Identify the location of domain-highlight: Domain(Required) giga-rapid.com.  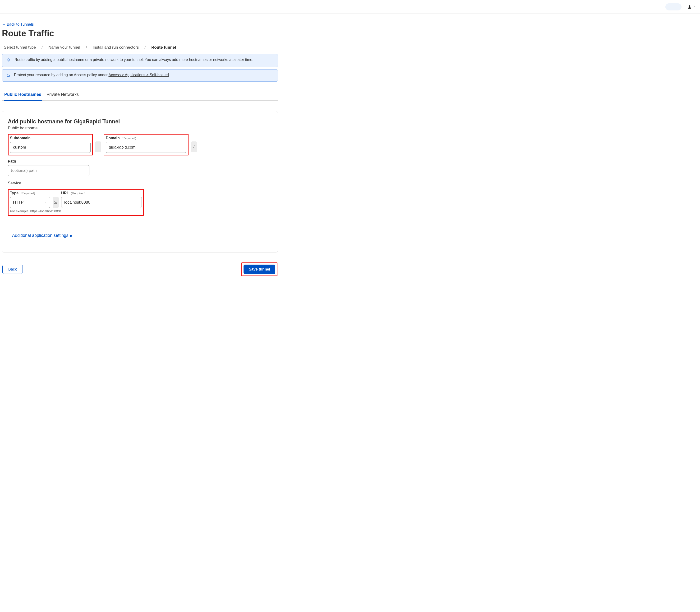
(146, 145).